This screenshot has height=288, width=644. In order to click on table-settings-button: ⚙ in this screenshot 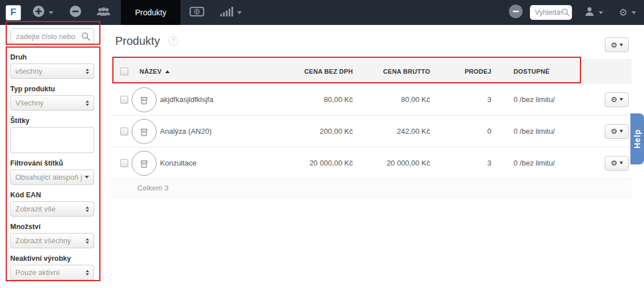, I will do `click(617, 45)`.